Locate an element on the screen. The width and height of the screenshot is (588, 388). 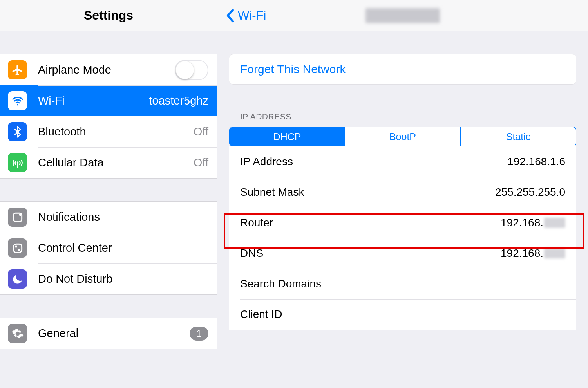
dnd-label: Do Not Disturb is located at coordinates (123, 279).